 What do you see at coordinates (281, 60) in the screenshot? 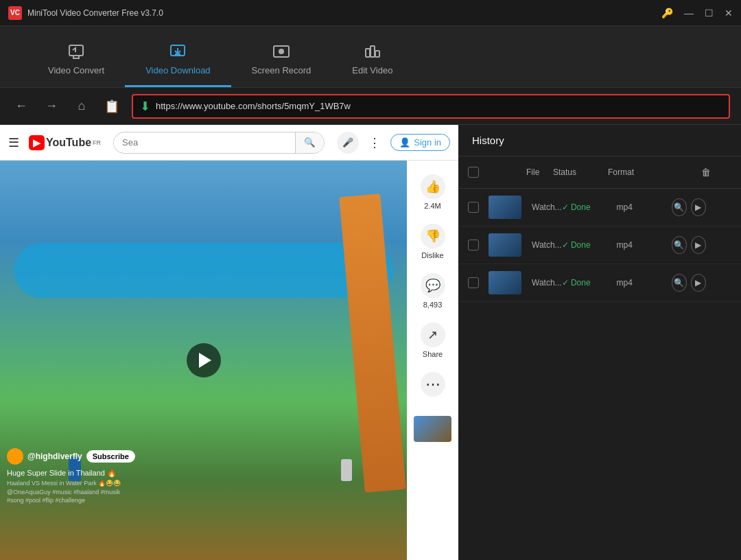
I see `tab-screen-record: Screen Record` at bounding box center [281, 60].